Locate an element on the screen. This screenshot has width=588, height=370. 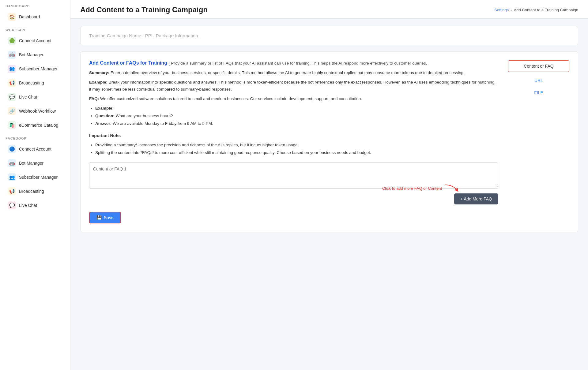
campaign-name-text: Training Campaign Name : PPU Package Inf… is located at coordinates (144, 36).